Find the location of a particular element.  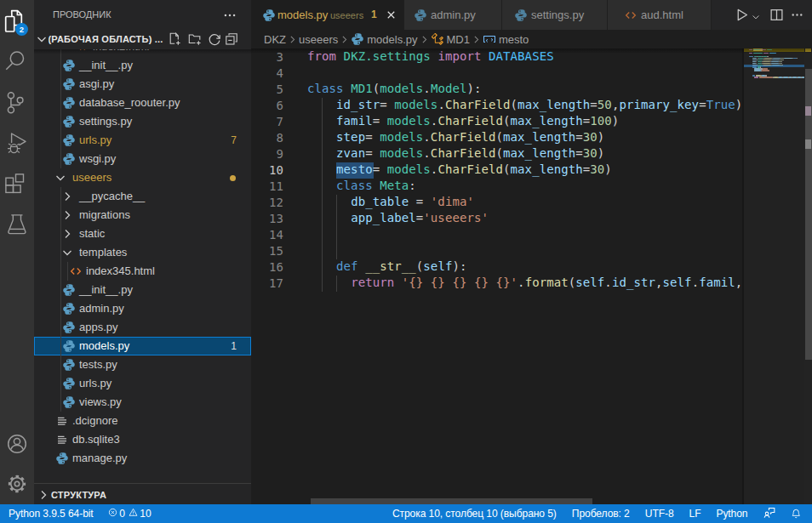

tree-item-label: static is located at coordinates (92, 234).